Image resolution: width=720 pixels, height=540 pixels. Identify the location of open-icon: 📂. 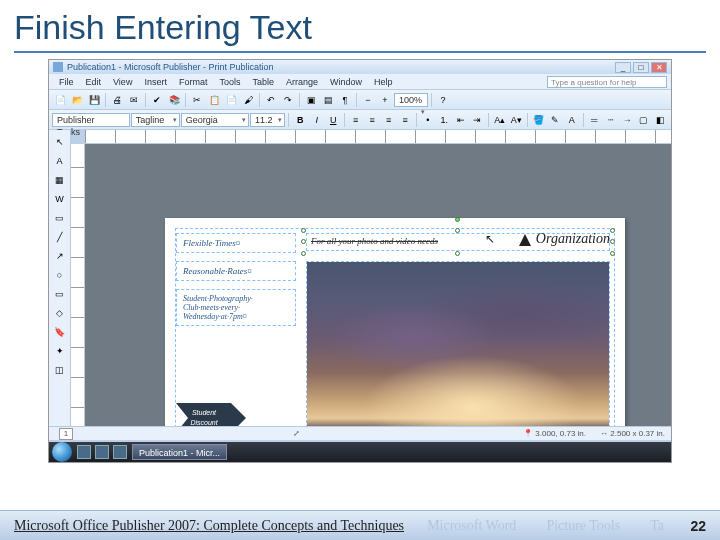
(77, 100).